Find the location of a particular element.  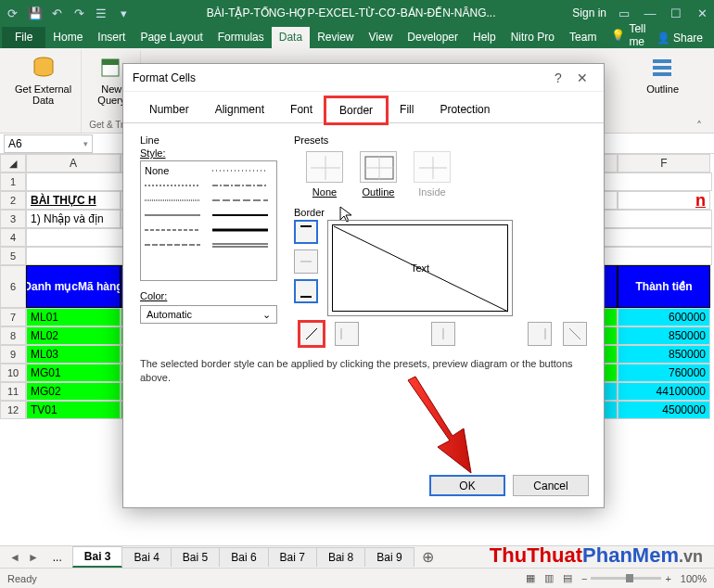

sign-in-link: Sign in is located at coordinates (590, 13).